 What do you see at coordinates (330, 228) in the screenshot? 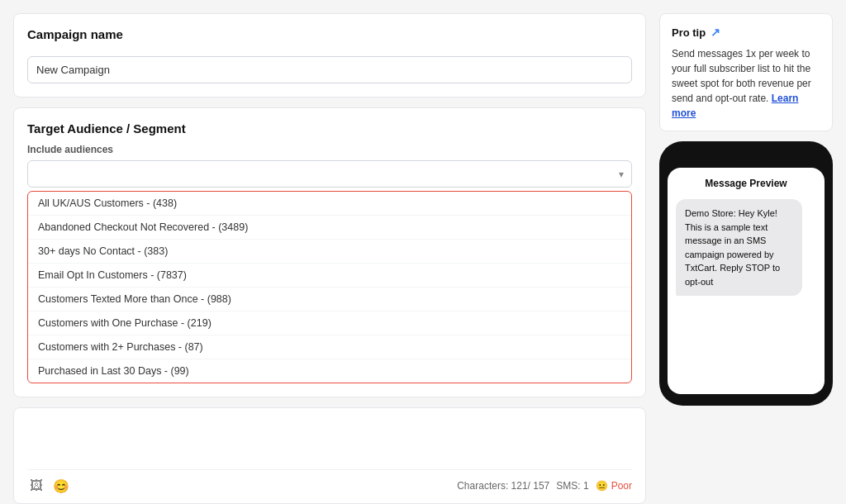
I see `list-item: Abandoned Checkout Not Recovered - (3489…` at bounding box center [330, 228].